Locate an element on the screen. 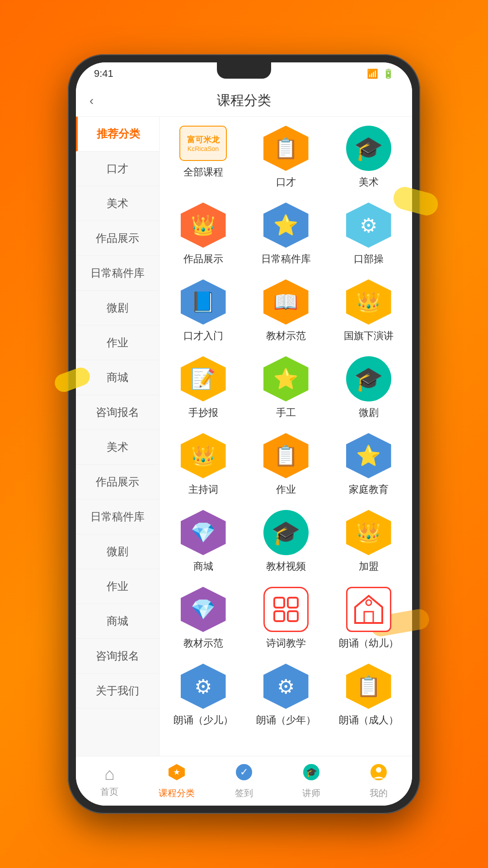 Image resolution: width=488 pixels, height=868 pixels. sidebar-item-consult2: 咨询报名 is located at coordinates (117, 656).